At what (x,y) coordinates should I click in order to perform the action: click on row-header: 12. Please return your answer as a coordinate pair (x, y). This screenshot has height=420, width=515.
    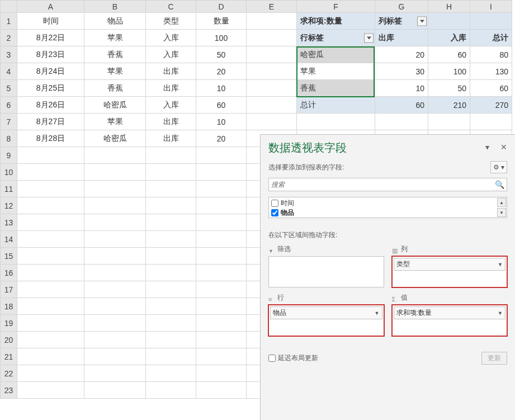
    Looking at the image, I should click on (9, 206).